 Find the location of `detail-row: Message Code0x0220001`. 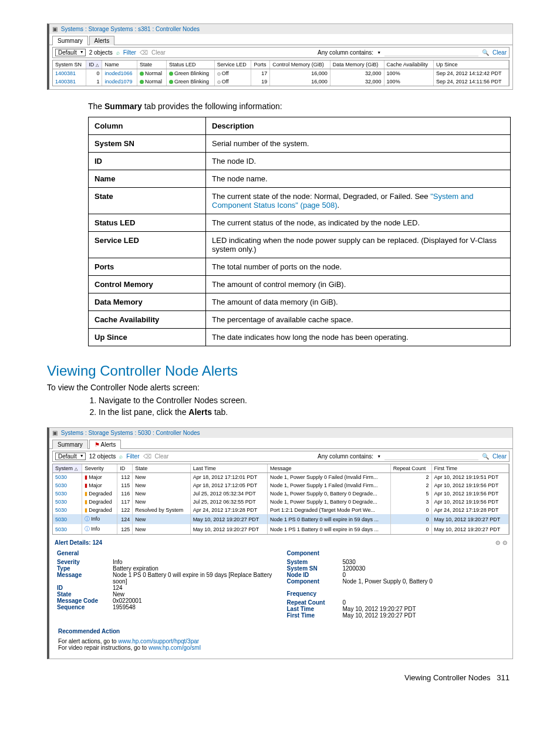

detail-row: Message Code0x0220001 is located at coordinates (166, 601).